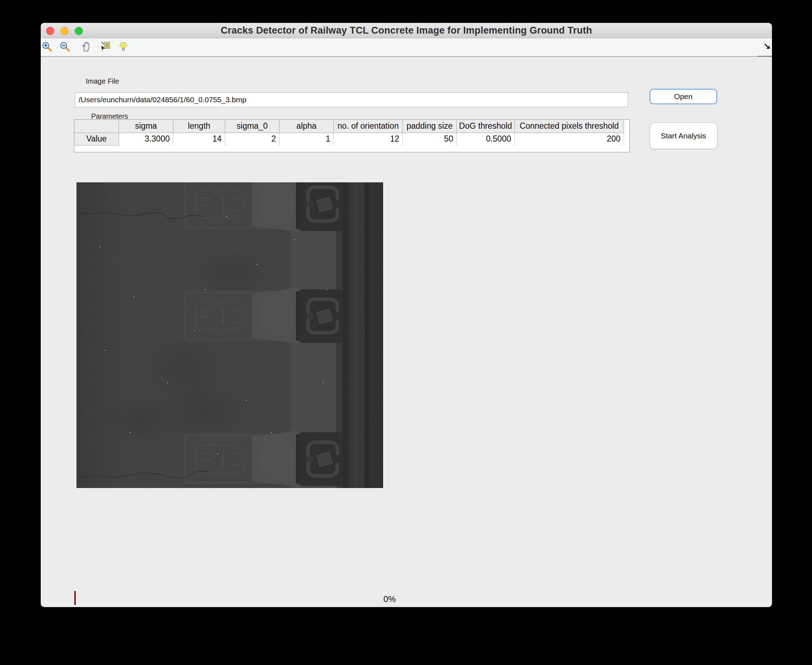 Image resolution: width=812 pixels, height=665 pixels. What do you see at coordinates (351, 100) in the screenshot?
I see `image-path-field: /Users/eunchurn/data/024856/1/60_0.0755_…` at bounding box center [351, 100].